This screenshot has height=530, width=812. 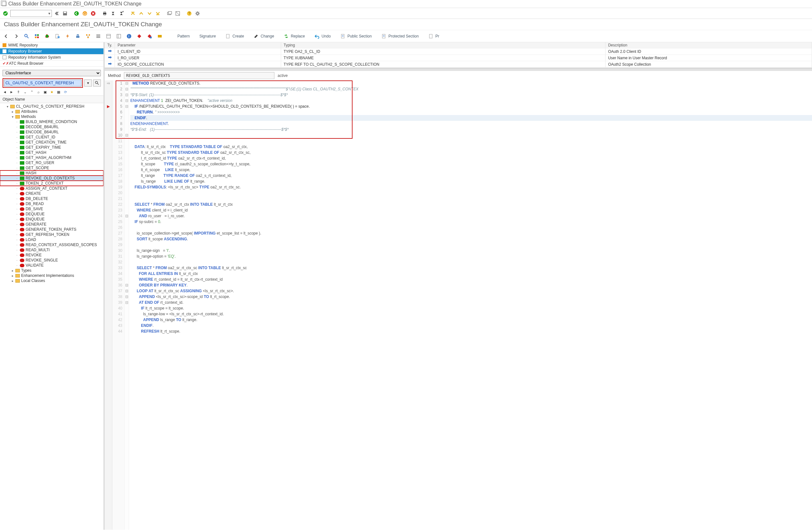 I want to click on breakpoint-ext-icon, so click(x=149, y=36).